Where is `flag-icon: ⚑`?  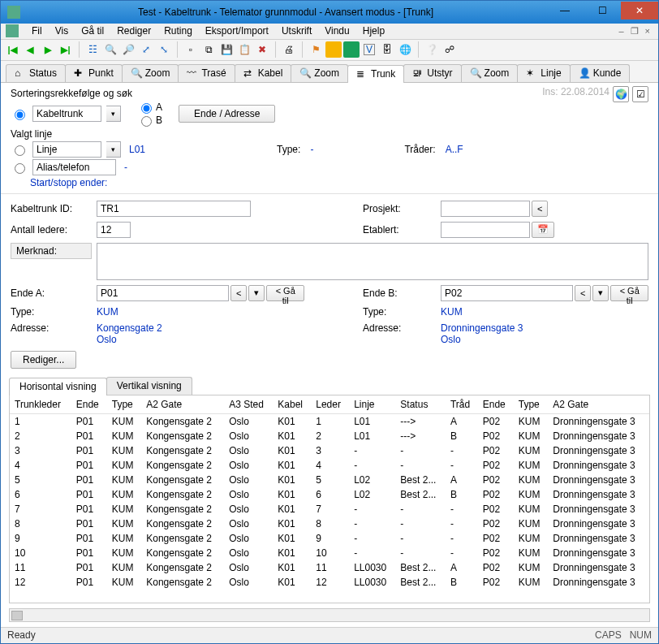
flag-icon: ⚑ is located at coordinates (316, 50).